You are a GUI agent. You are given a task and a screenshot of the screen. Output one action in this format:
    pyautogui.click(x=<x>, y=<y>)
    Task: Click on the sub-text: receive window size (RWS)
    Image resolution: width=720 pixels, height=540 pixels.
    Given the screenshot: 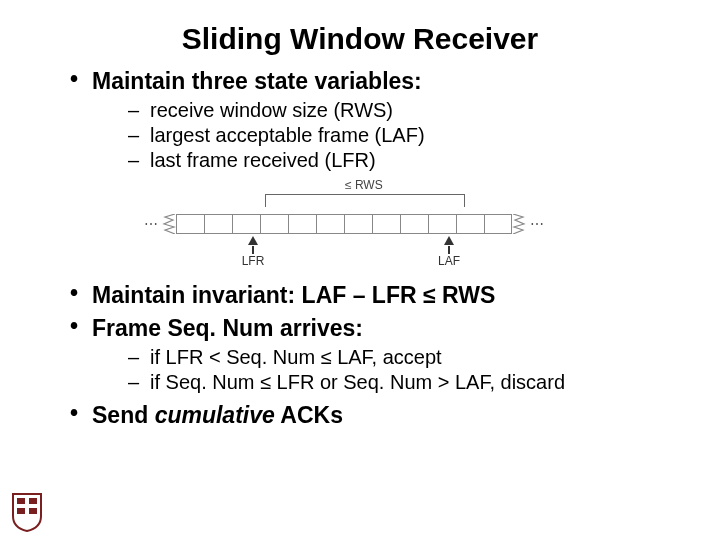 What is the action you would take?
    pyautogui.click(x=272, y=110)
    